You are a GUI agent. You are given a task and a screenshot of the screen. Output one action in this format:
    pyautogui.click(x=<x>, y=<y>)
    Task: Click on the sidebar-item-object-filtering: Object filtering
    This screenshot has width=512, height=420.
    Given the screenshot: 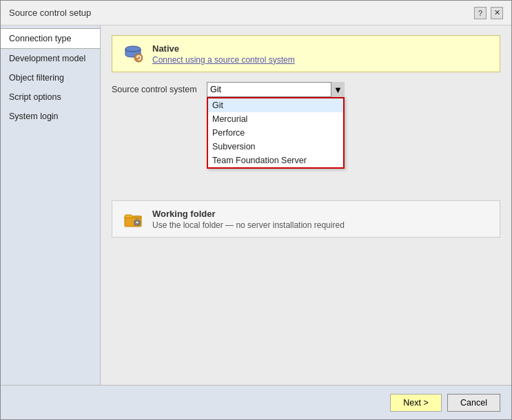 What is the action you would take?
    pyautogui.click(x=50, y=78)
    